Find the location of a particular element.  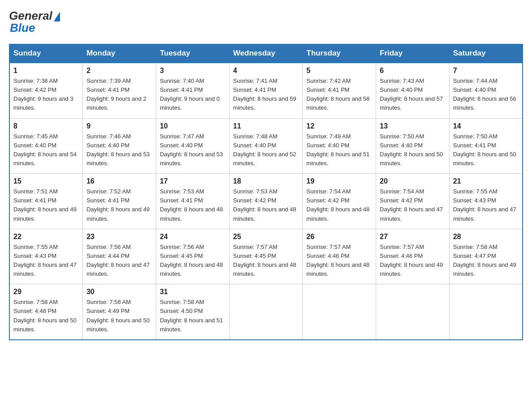

calendar-week-row: 29 Sunrise: 7:58 AMSunset: 4:48 PMDaylig… is located at coordinates (266, 312).